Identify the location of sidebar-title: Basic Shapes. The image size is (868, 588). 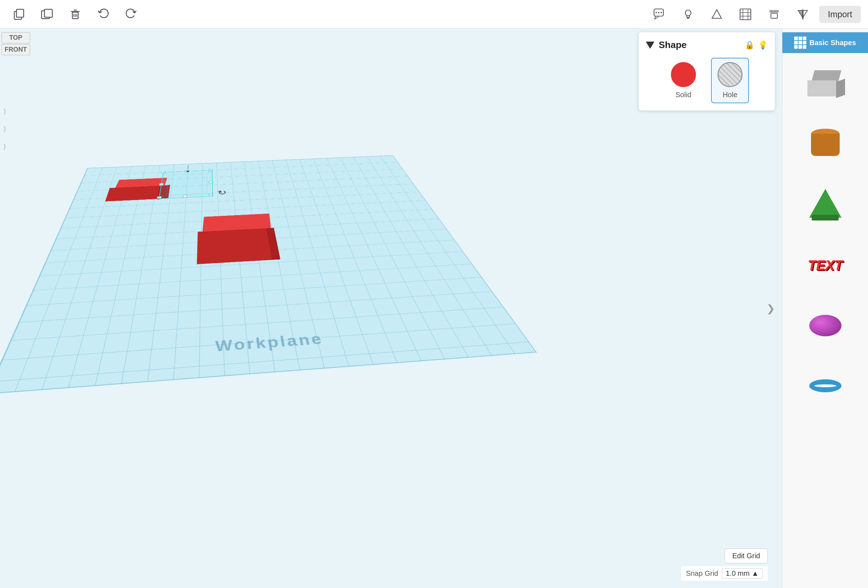
(833, 43).